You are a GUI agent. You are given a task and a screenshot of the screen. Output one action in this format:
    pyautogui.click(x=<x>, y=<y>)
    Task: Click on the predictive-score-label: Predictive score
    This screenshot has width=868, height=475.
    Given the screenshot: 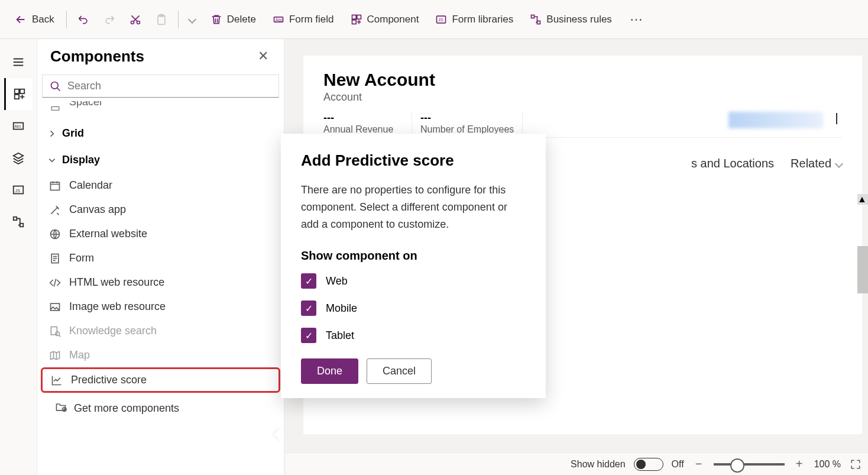 What is the action you would take?
    pyautogui.click(x=109, y=380)
    